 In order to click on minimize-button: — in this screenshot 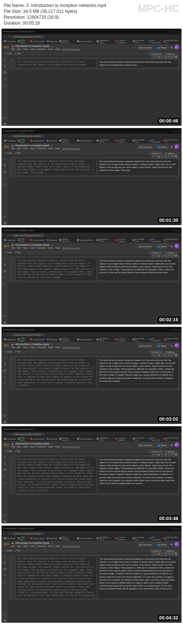, I will do `click(172, 529)`.